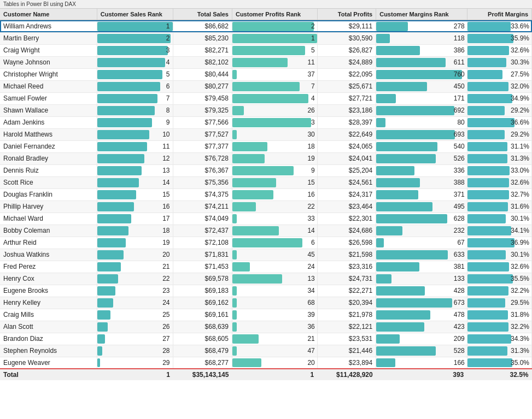 This screenshot has width=532, height=419. Describe the element at coordinates (202, 122) in the screenshot. I see `cell-total-sales: $77,566` at that location.